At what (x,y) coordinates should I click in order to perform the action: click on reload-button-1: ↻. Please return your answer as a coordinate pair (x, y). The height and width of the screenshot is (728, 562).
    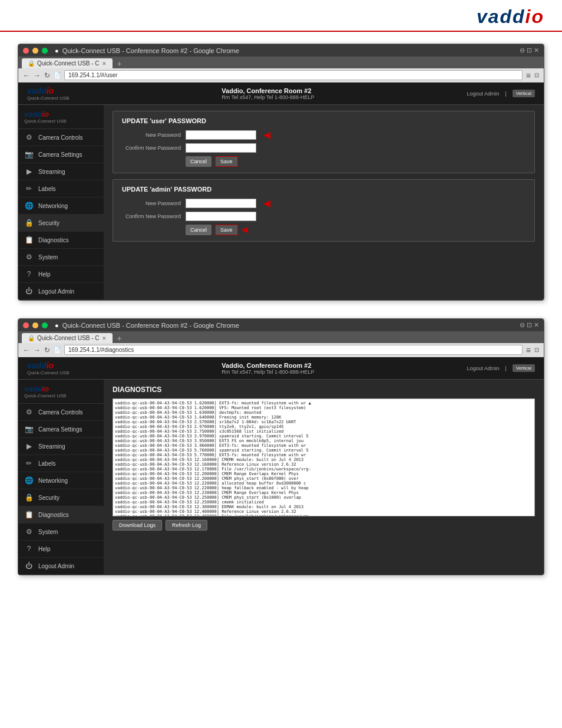
    Looking at the image, I should click on (47, 75).